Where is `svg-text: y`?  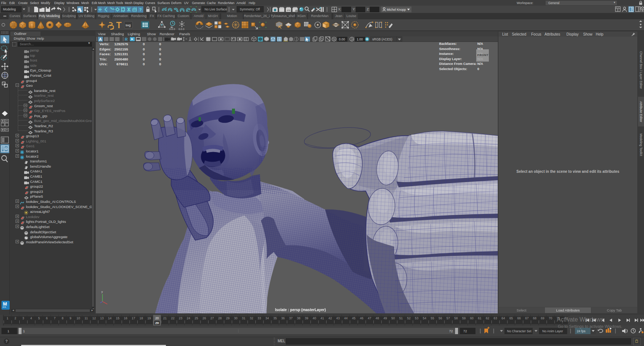
svg-text: y is located at coordinates (102, 291).